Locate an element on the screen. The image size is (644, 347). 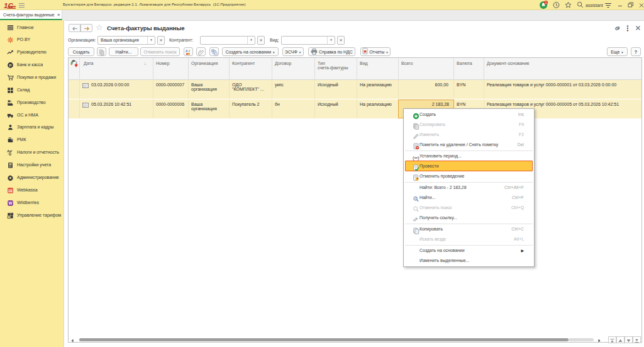
svg-text: т is located at coordinates (189, 52).